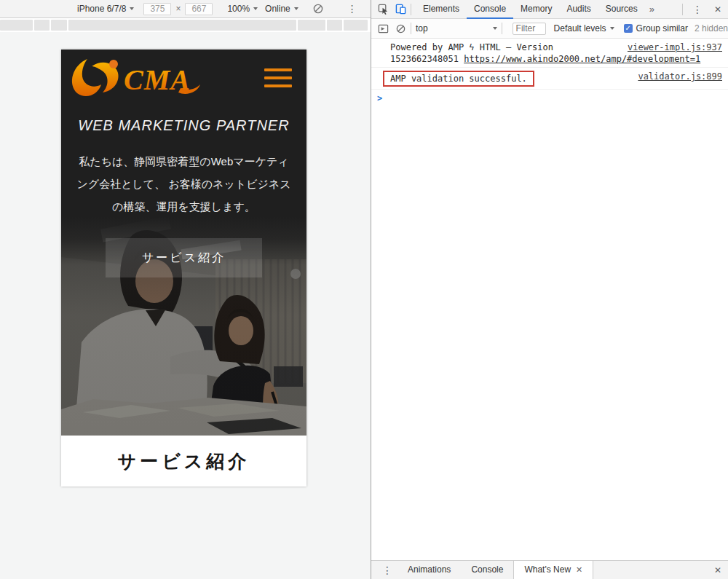 Image resolution: width=728 pixels, height=579 pixels. Describe the element at coordinates (185, 9) in the screenshot. I see `device-toolbar: iPhone 6/7/8 × 100% Online ⋮` at that location.